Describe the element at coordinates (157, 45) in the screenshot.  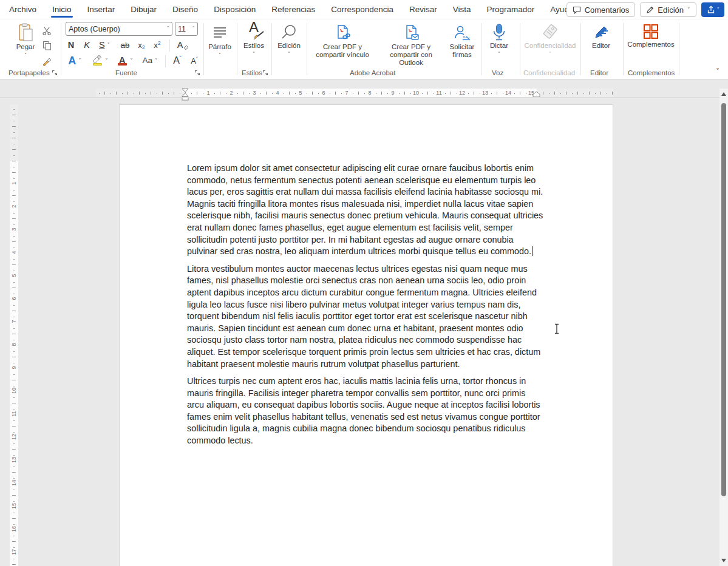
I see `superscript-button: x 2` at that location.